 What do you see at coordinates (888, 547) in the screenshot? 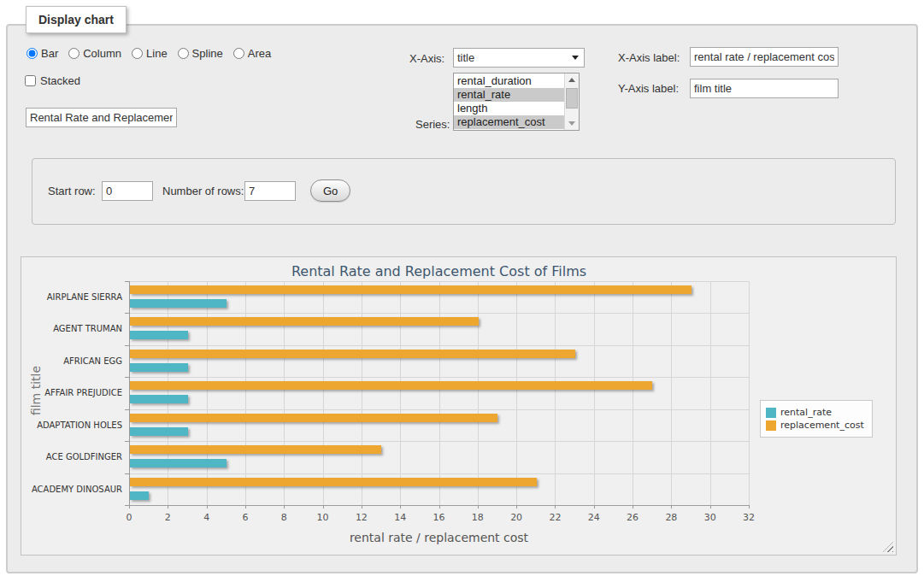
I see `resize-handle-icon` at bounding box center [888, 547].